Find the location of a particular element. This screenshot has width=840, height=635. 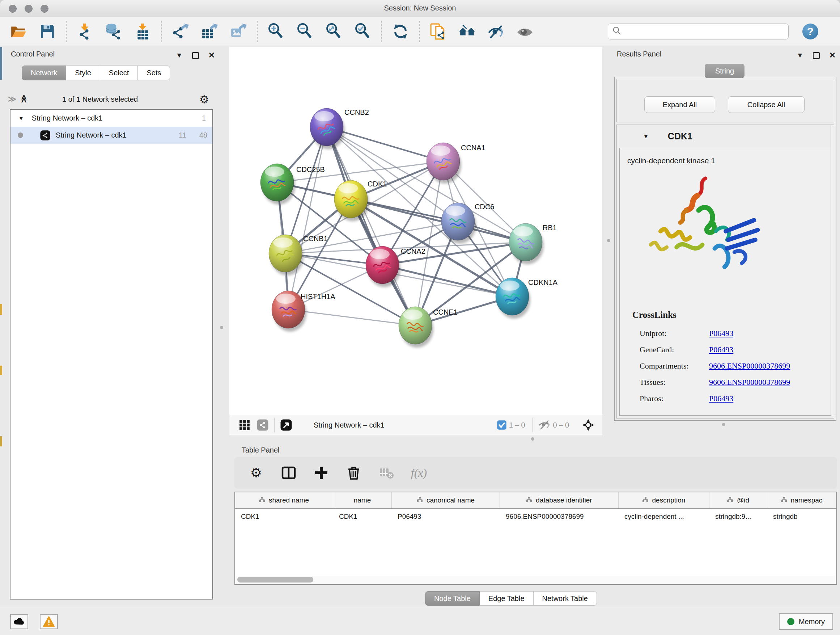

first-neighbors-icon is located at coordinates (467, 32).